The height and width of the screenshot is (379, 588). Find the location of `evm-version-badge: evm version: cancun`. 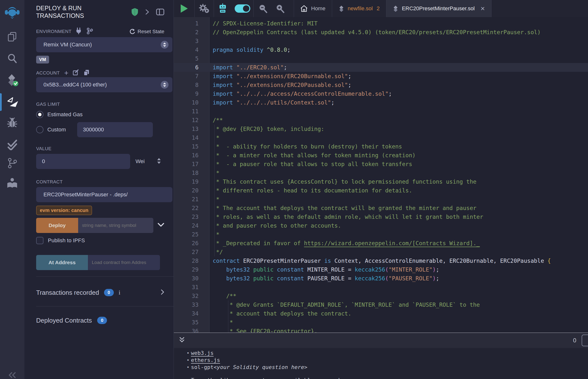

evm-version-badge: evm version: cancun is located at coordinates (64, 210).